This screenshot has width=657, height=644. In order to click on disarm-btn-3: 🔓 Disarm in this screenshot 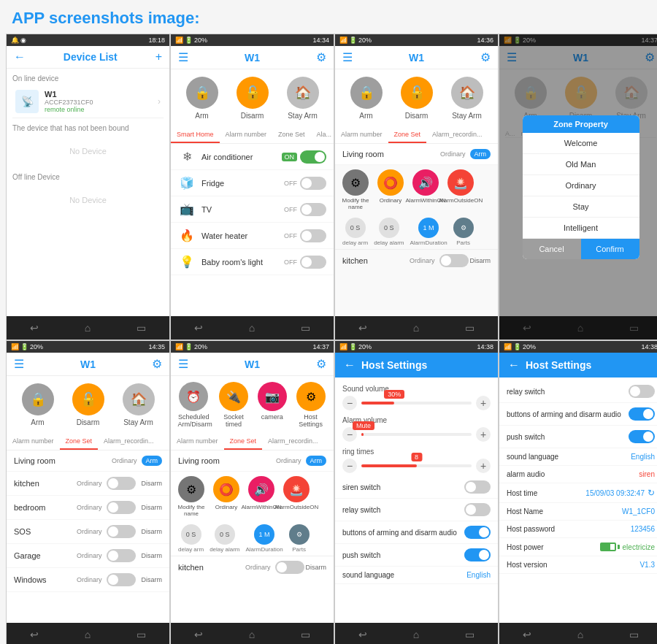, I will do `click(417, 98)`.